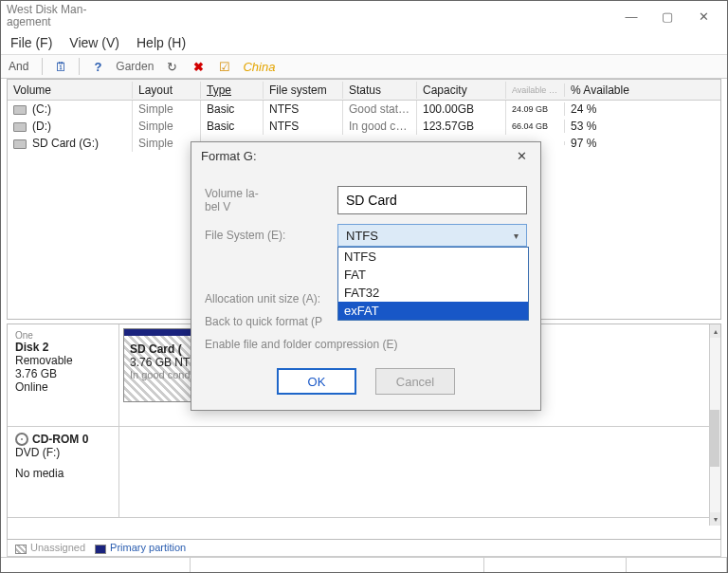 The height and width of the screenshot is (573, 728). Describe the element at coordinates (49, 16) in the screenshot. I see `window-title: West Disk Man- agement` at that location.